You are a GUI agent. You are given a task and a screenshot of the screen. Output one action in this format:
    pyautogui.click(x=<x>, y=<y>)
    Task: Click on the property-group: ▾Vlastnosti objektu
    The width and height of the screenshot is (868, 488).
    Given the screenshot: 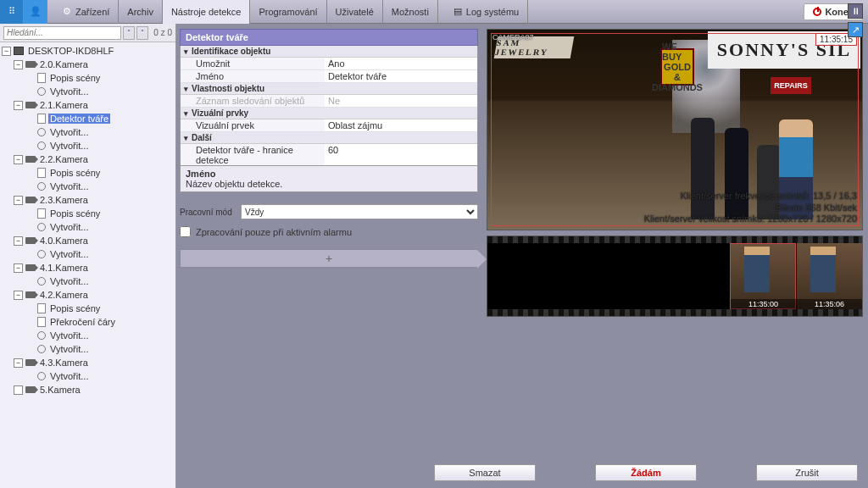 What is the action you would take?
    pyautogui.click(x=329, y=89)
    